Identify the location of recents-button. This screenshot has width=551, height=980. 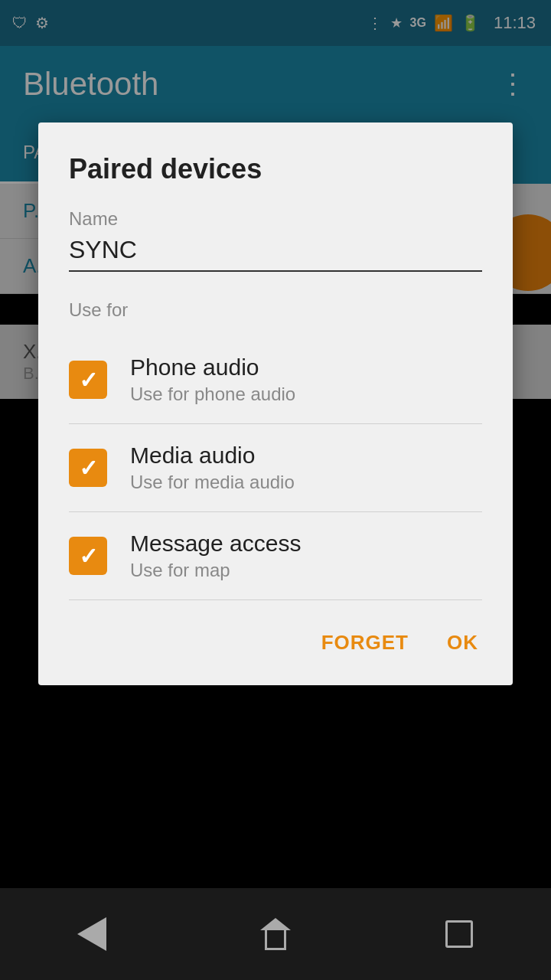
(459, 934).